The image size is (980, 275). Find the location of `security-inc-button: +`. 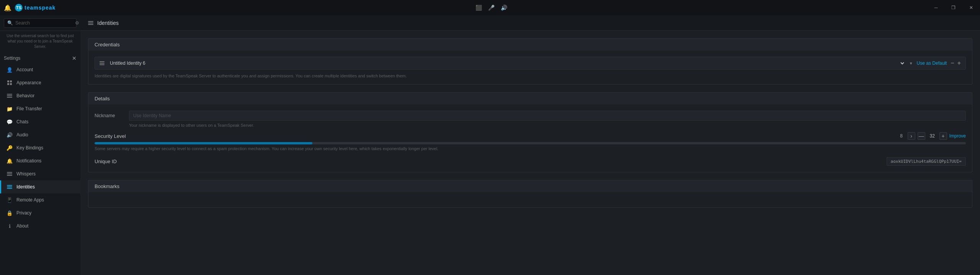

security-inc-button: + is located at coordinates (943, 136).